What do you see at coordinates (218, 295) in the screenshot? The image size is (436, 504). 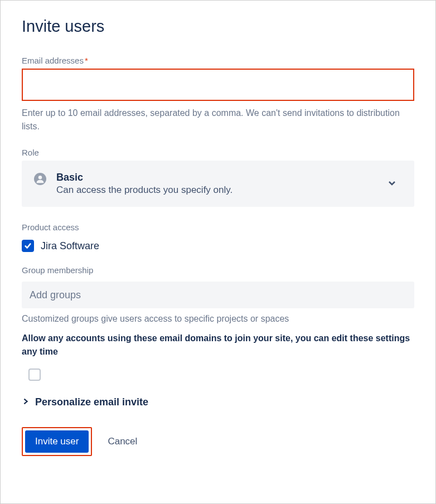 I see `group-input` at bounding box center [218, 295].